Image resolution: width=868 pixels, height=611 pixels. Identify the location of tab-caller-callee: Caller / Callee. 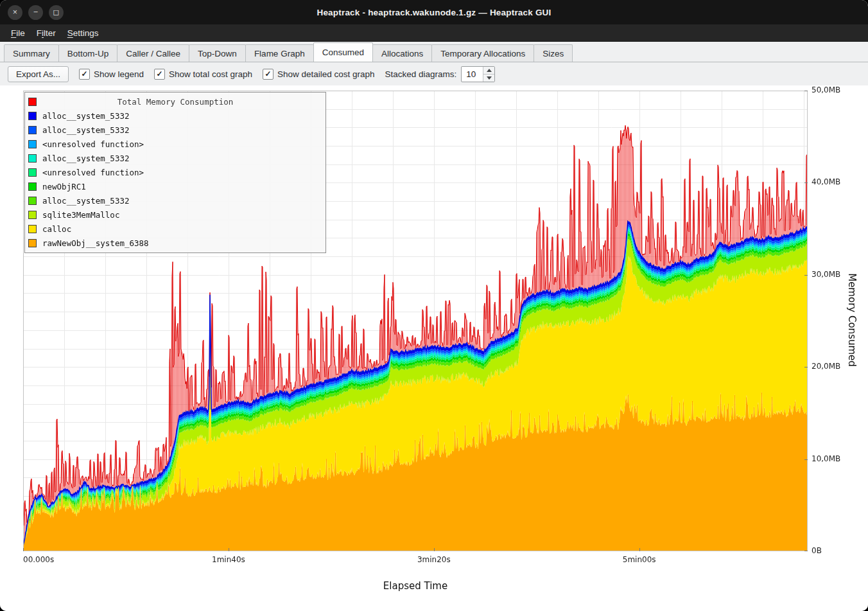
(153, 53).